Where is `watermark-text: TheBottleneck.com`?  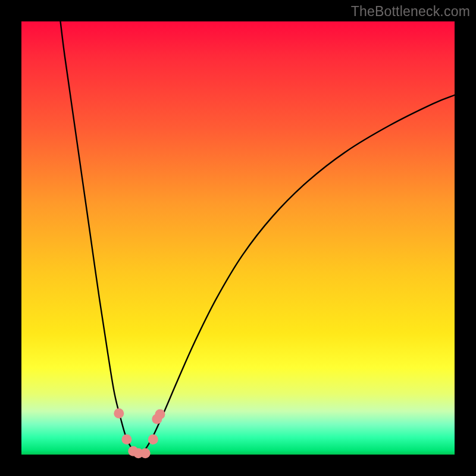
watermark-text: TheBottleneck.com is located at coordinates (411, 12).